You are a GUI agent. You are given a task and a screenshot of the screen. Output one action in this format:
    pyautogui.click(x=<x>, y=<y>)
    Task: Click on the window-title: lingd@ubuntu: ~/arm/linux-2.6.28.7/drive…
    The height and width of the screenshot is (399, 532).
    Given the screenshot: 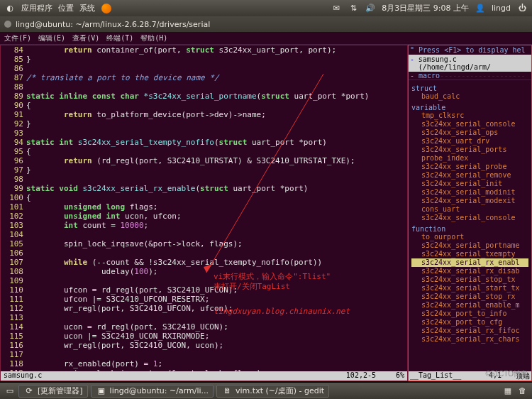 What is the action you would take?
    pyautogui.click(x=113, y=24)
    